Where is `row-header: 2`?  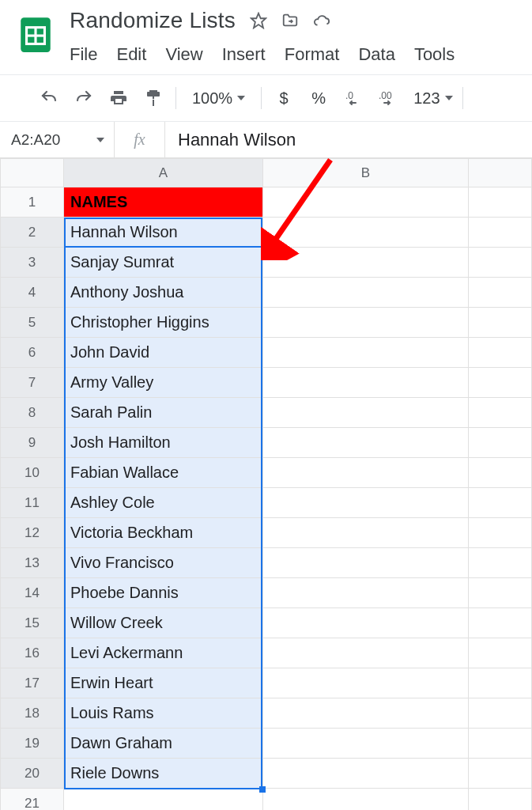 row-header: 2 is located at coordinates (32, 233).